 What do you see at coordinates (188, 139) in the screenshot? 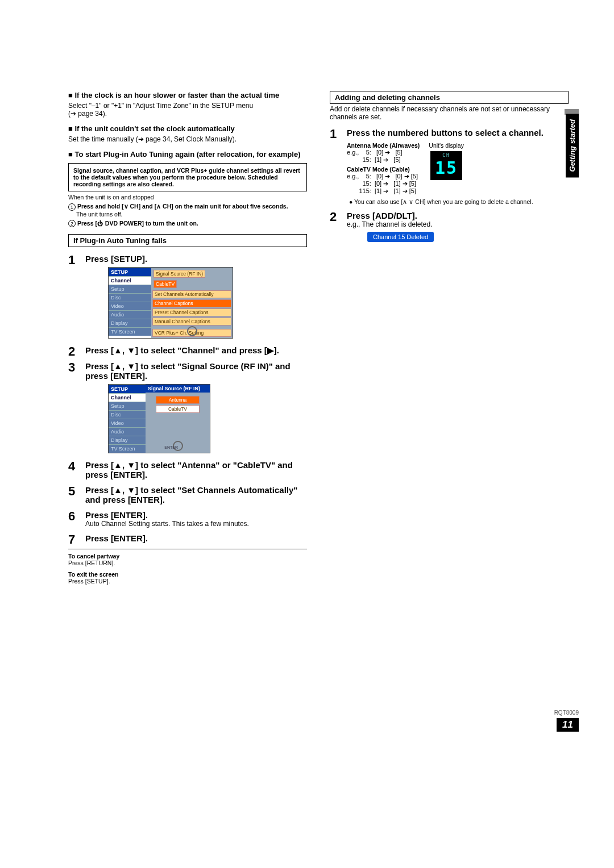
I see `clock-auto-fail-body: Set the time manually (➔ page 34, Set Cl…` at bounding box center [188, 139].